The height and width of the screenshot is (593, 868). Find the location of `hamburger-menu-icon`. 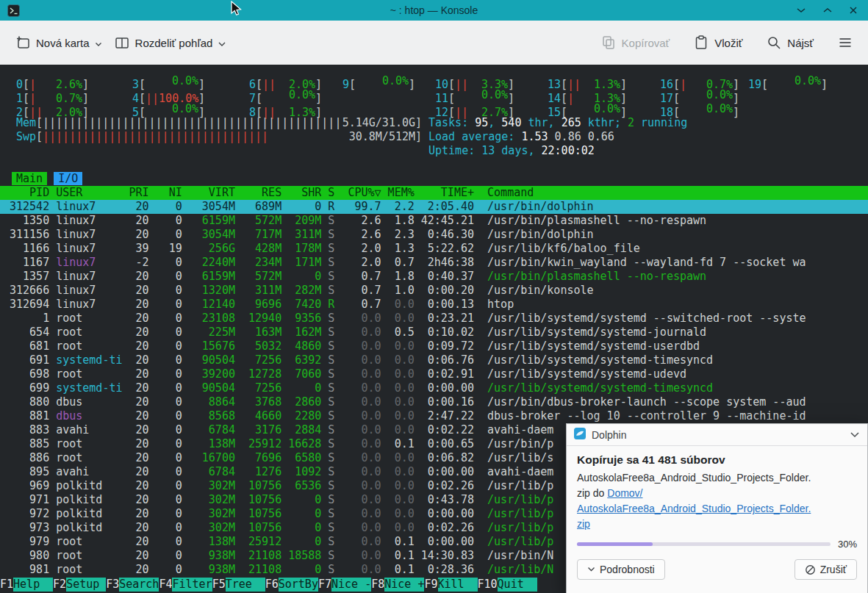

hamburger-menu-icon is located at coordinates (845, 43).